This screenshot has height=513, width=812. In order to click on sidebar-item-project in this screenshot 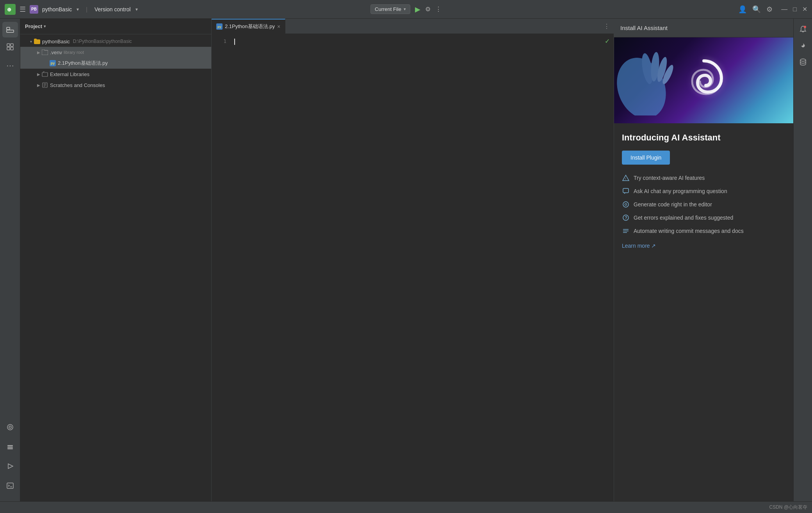, I will do `click(10, 30)`.